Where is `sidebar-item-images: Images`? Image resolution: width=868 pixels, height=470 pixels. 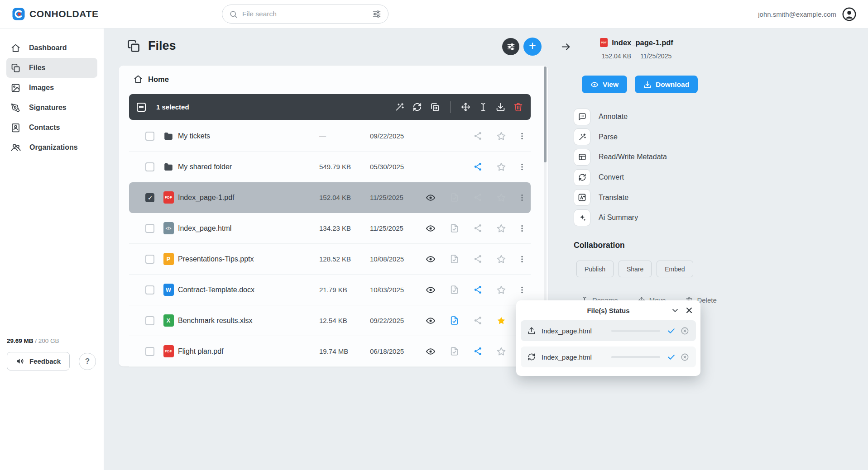 sidebar-item-images: Images is located at coordinates (52, 88).